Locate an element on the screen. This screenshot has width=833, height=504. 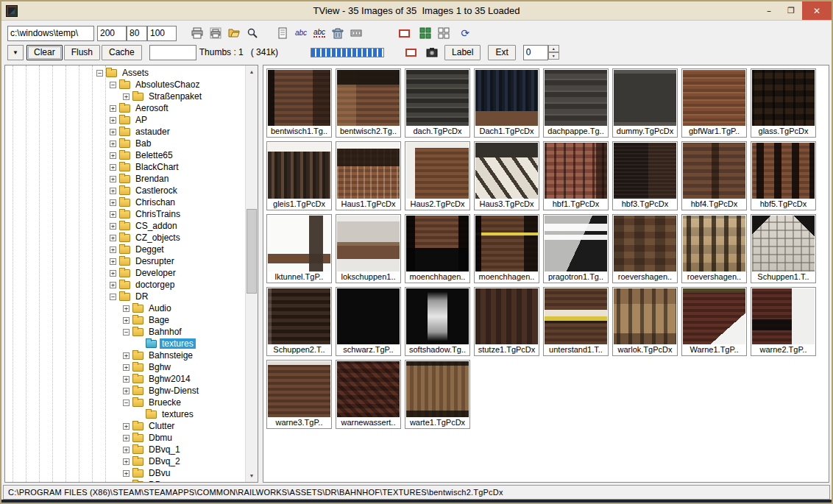
path-input is located at coordinates (51, 34).